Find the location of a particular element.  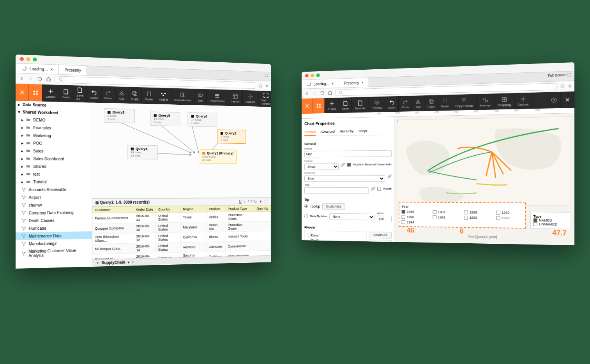

grid-button is located at coordinates (319, 106).